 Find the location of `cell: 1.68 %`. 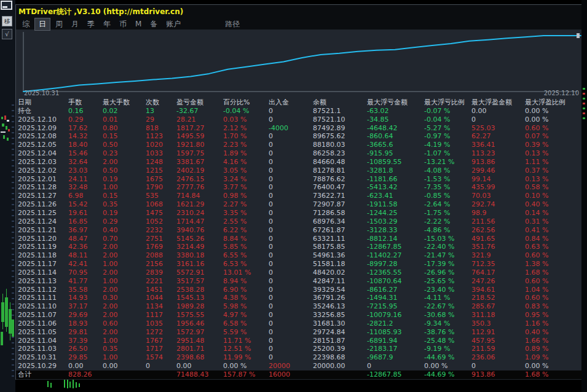

cell: 1.68 % is located at coordinates (553, 273).